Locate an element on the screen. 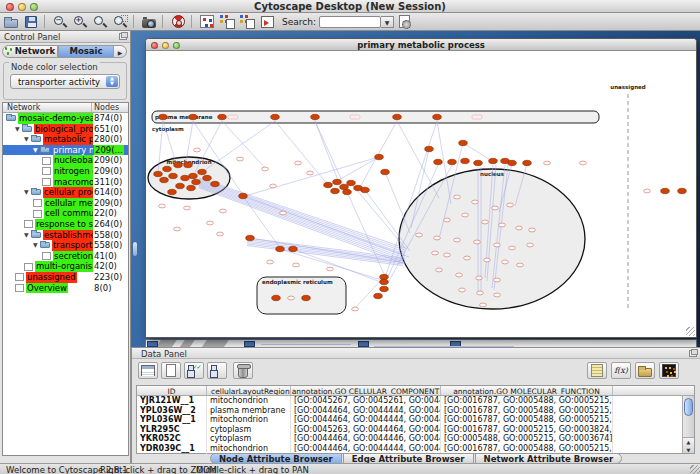 The width and height of the screenshot is (700, 474). tree-row: cellular metabo209(0) is located at coordinates (66, 204).